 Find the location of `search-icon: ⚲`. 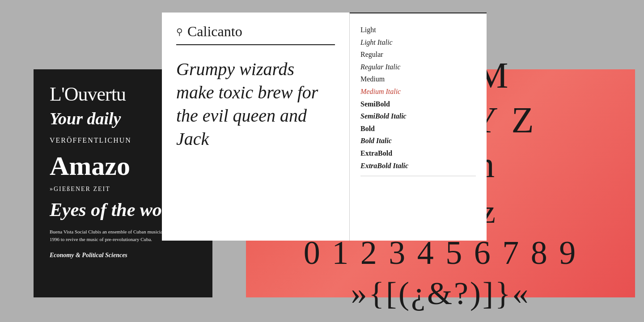

search-icon: ⚲ is located at coordinates (180, 32).